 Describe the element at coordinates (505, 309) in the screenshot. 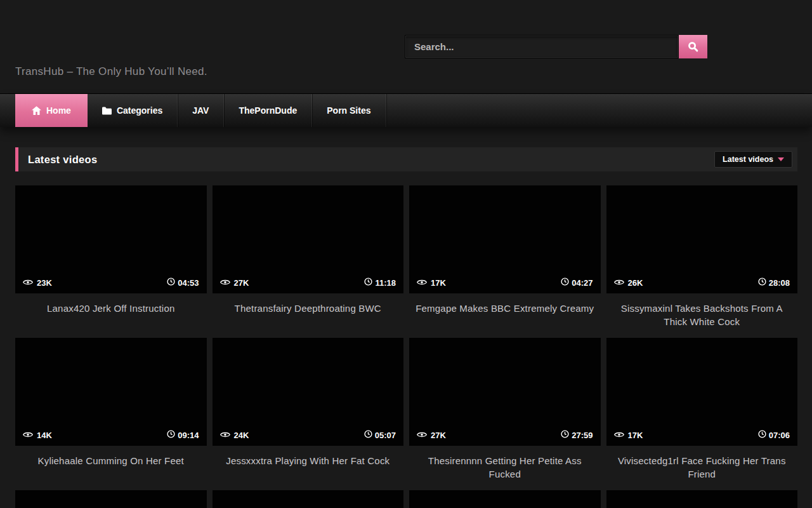

I see `video-title: Femgape Makes BBC Extremely Creamy` at that location.